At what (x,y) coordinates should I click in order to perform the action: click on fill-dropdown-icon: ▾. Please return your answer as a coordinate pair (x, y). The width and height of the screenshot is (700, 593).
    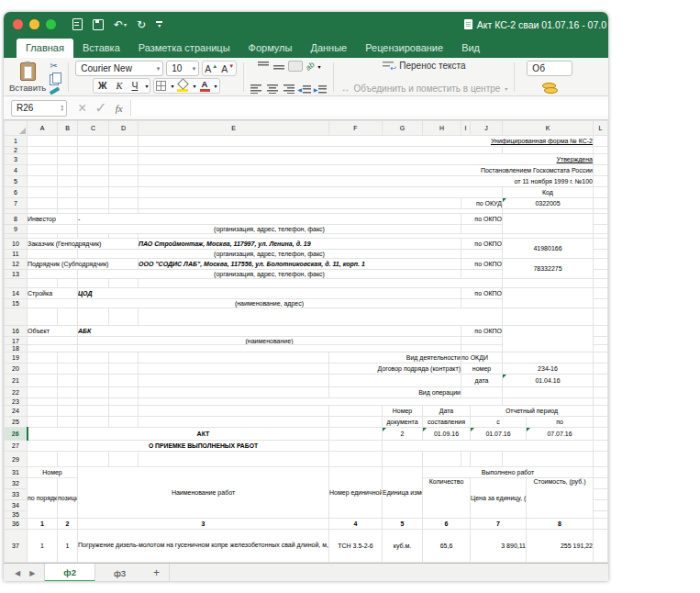
    Looking at the image, I should click on (194, 86).